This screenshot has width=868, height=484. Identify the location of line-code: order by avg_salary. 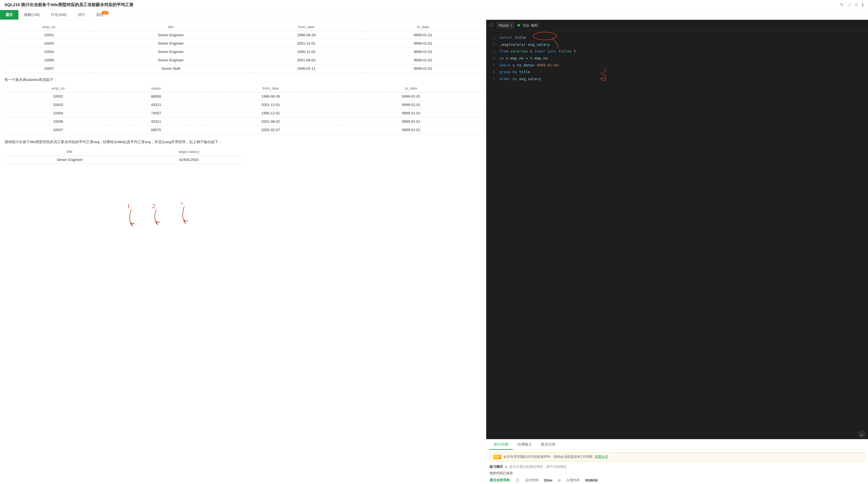
(520, 79).